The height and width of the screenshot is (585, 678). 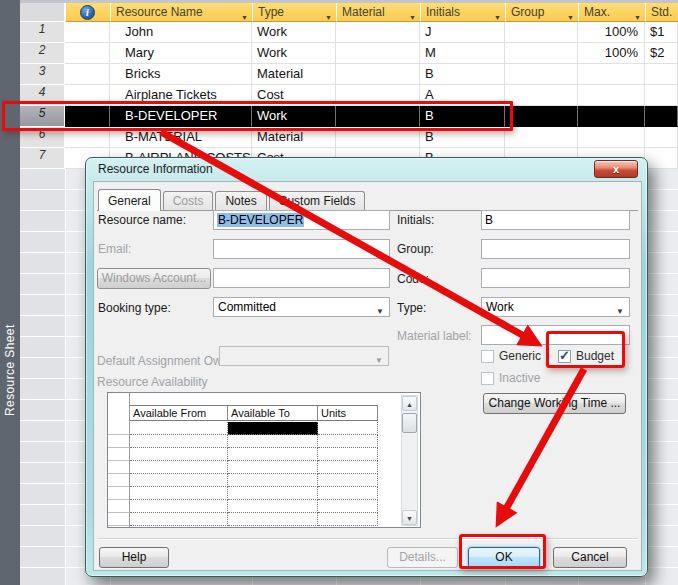 What do you see at coordinates (349, 54) in the screenshot?
I see `table-row: 2 Mary Work M 100% $2` at bounding box center [349, 54].